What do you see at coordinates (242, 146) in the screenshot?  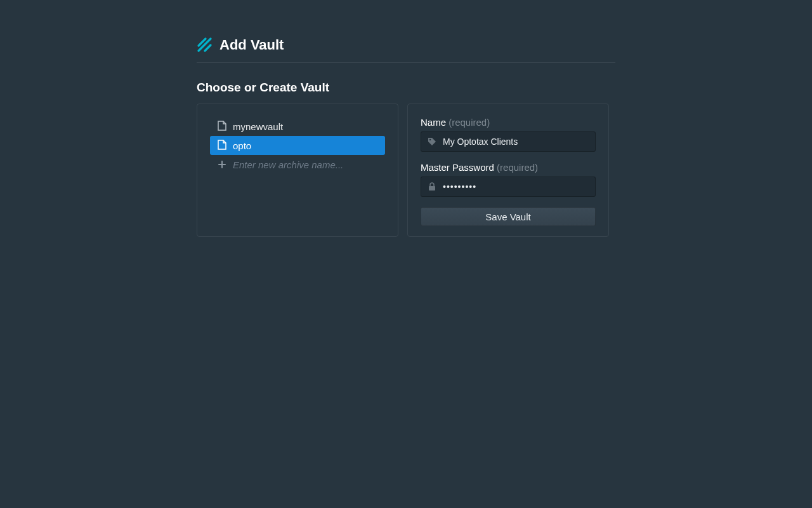 I see `vault-item-label: opto` at bounding box center [242, 146].